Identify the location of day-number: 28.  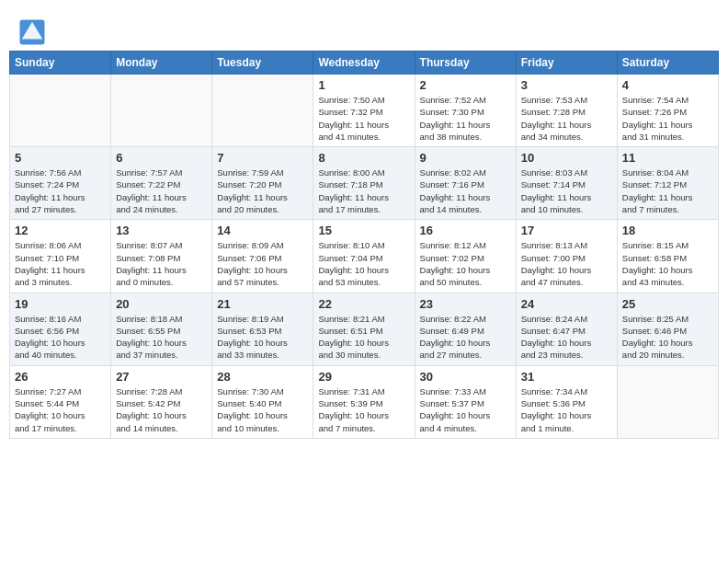
(263, 377).